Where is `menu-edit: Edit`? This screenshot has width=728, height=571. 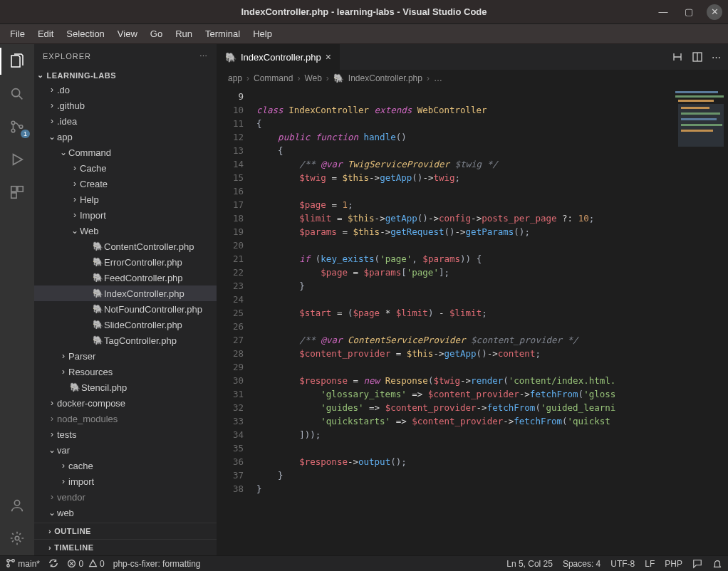 menu-edit: Edit is located at coordinates (46, 34).